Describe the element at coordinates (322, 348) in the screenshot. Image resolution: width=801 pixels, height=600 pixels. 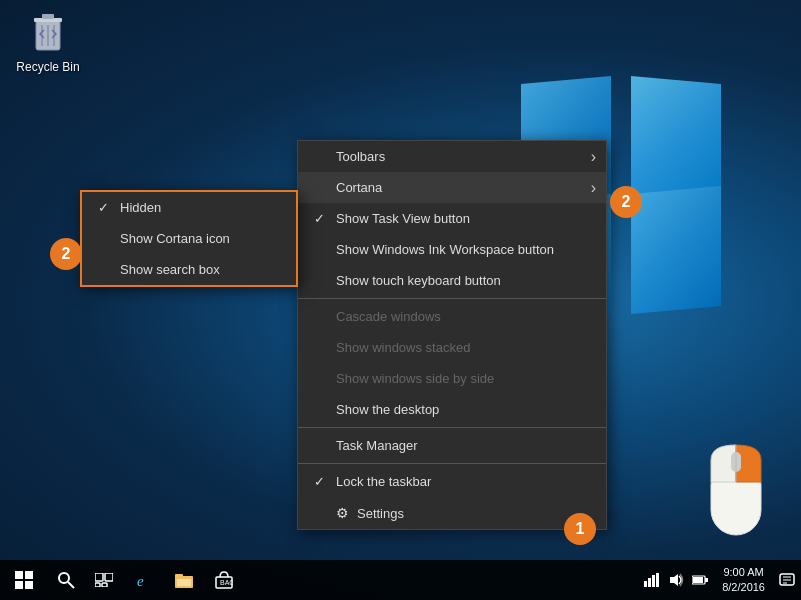
I see `check-stacked` at that location.